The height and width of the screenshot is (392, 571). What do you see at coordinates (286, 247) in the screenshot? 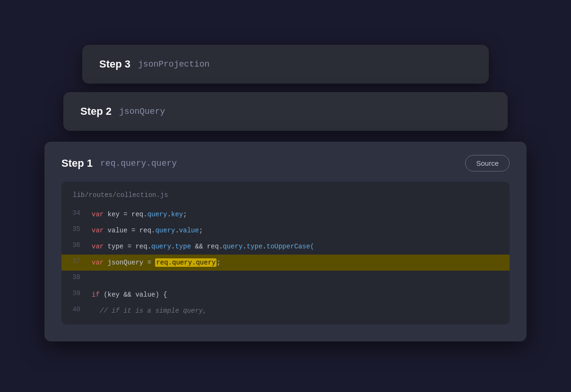
I see `code-line-36: 36 var type = req.query.type && req.quer…` at bounding box center [286, 247].